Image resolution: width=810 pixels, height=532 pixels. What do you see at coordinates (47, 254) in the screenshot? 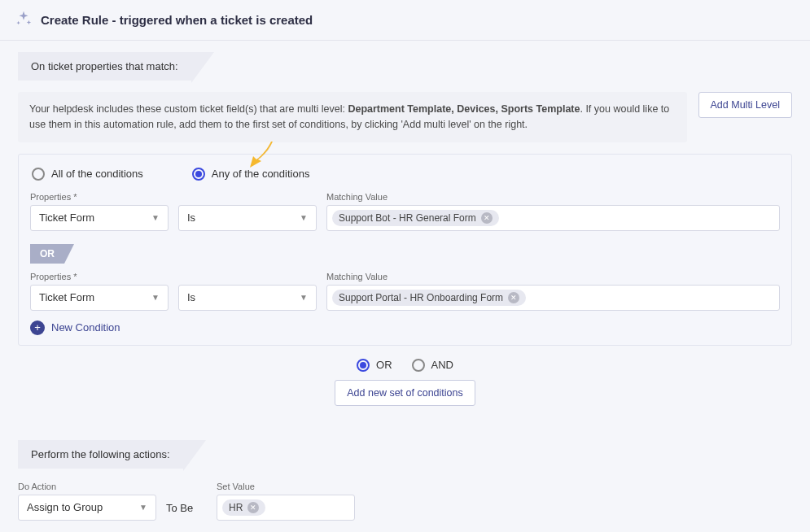
I see `or-separator: OR` at bounding box center [47, 254].